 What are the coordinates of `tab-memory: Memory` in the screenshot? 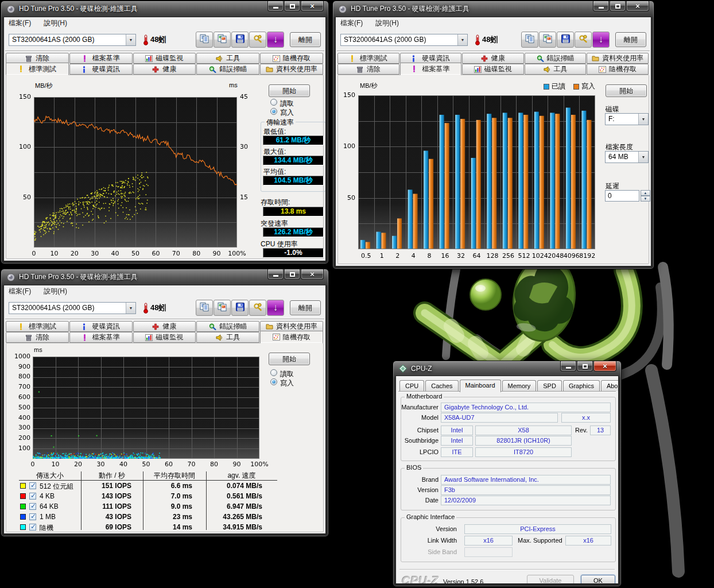 It's located at (519, 386).